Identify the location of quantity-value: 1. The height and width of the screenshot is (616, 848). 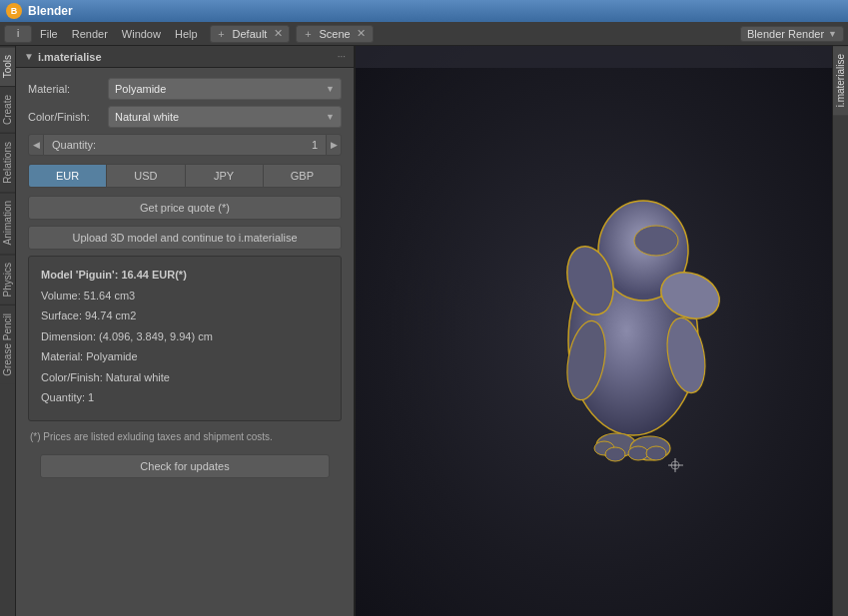
(315, 145).